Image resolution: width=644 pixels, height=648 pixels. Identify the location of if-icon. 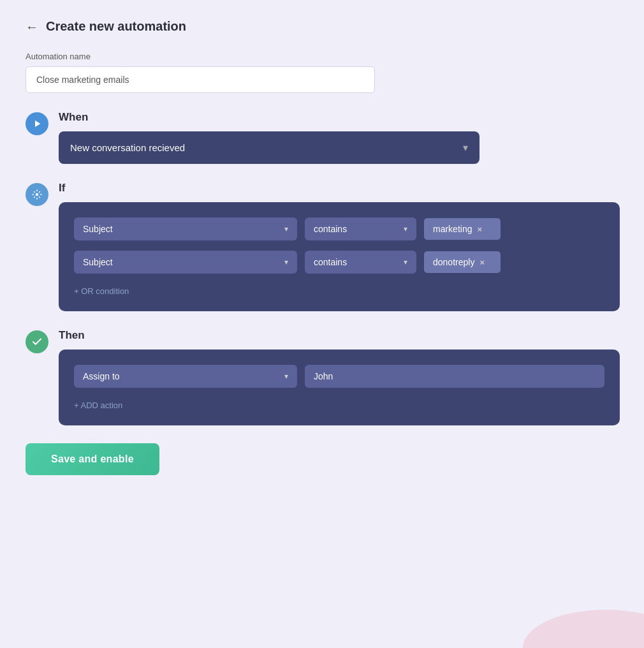
(37, 195).